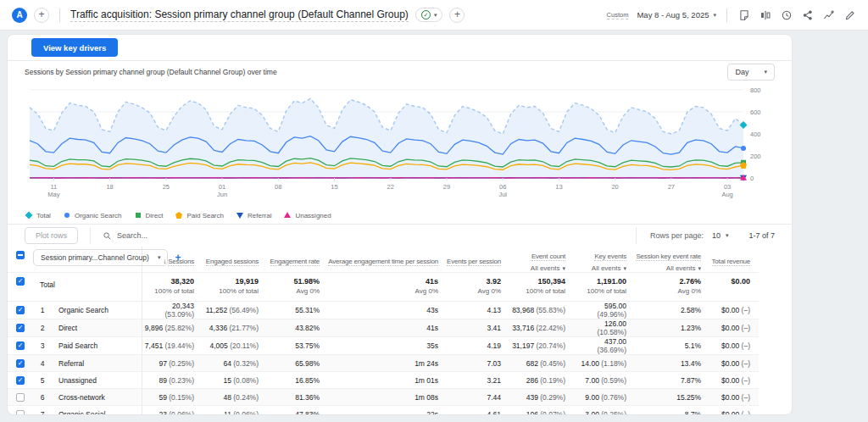  Describe the element at coordinates (235, 310) in the screenshot. I see `cell: 11,252 (56.49%)` at that location.